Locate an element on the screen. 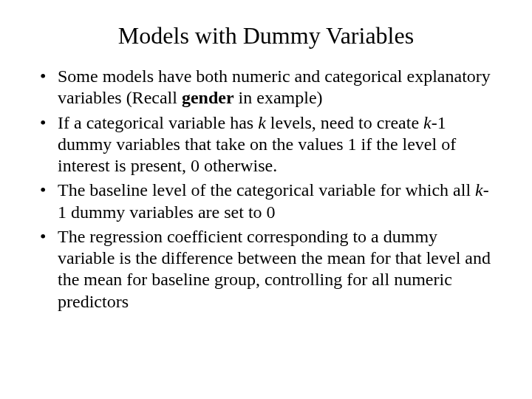 This screenshot has height=399, width=532. list-item: The baseline level of the categorical va… is located at coordinates (265, 201).